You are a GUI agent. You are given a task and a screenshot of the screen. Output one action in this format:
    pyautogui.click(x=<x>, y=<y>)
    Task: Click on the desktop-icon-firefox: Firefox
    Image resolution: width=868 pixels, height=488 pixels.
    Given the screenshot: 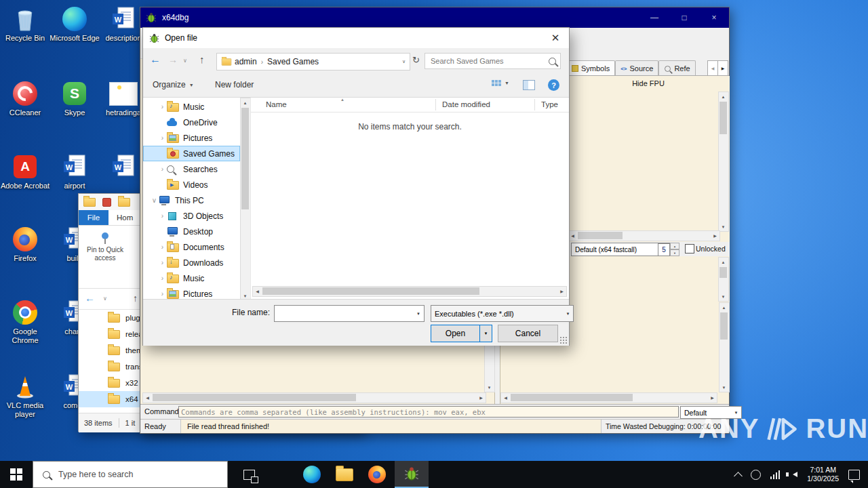 What is the action you would take?
    pyautogui.click(x=25, y=244)
    